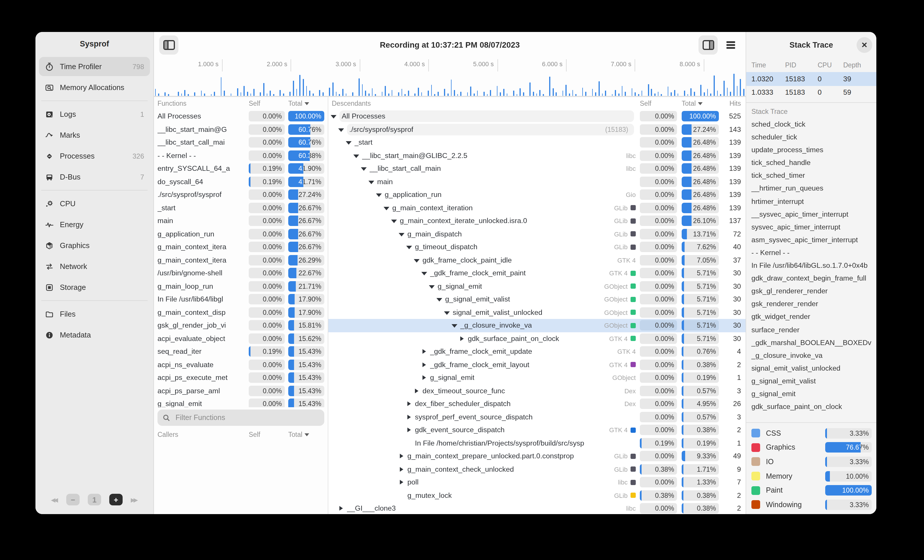 The width and height of the screenshot is (924, 560). I want to click on stack-frame: update_process_times, so click(812, 150).